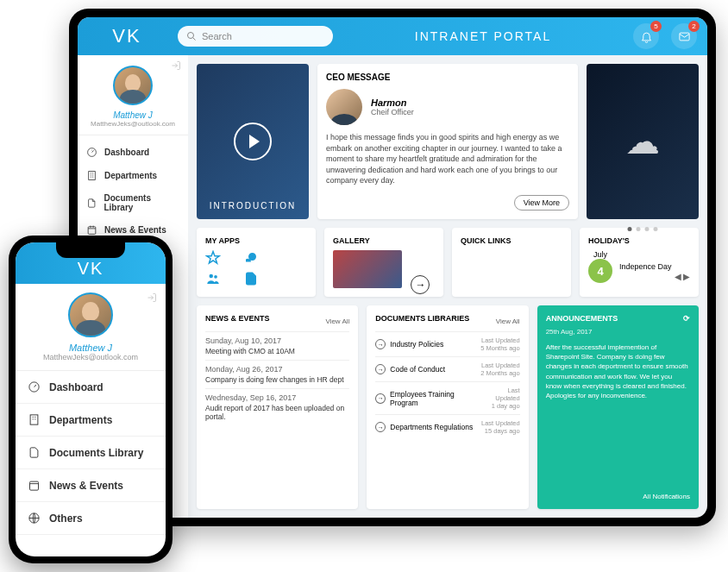  I want to click on users-icon, so click(213, 279).